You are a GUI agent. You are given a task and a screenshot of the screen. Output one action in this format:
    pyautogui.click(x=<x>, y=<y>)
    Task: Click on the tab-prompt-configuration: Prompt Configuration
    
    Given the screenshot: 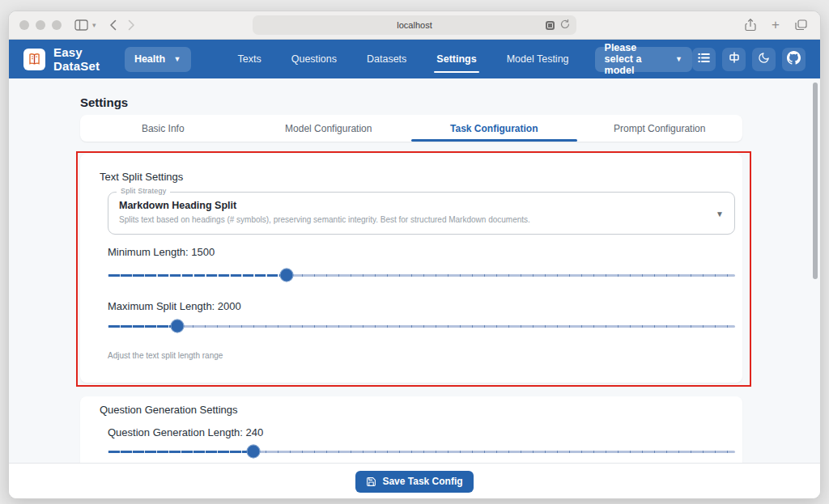 What is the action you would take?
    pyautogui.click(x=661, y=128)
    